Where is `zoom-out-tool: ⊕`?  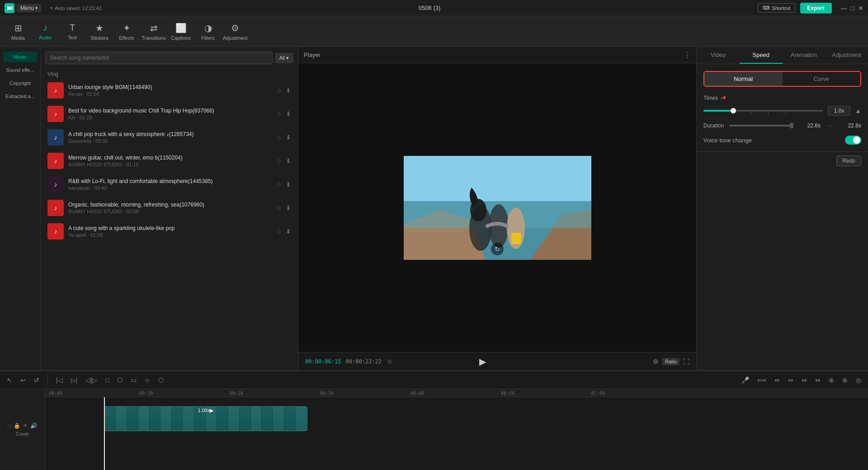
zoom-out-tool: ⊕ is located at coordinates (845, 380).